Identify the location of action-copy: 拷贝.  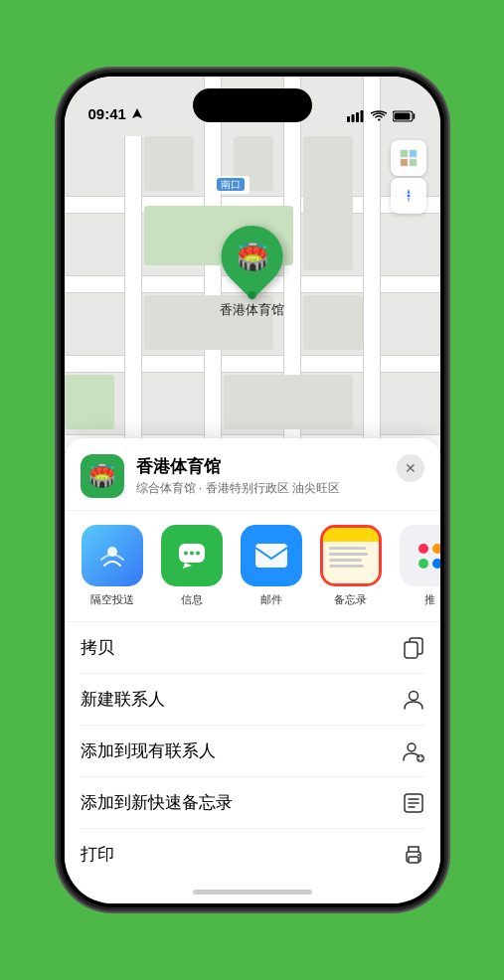
(252, 648).